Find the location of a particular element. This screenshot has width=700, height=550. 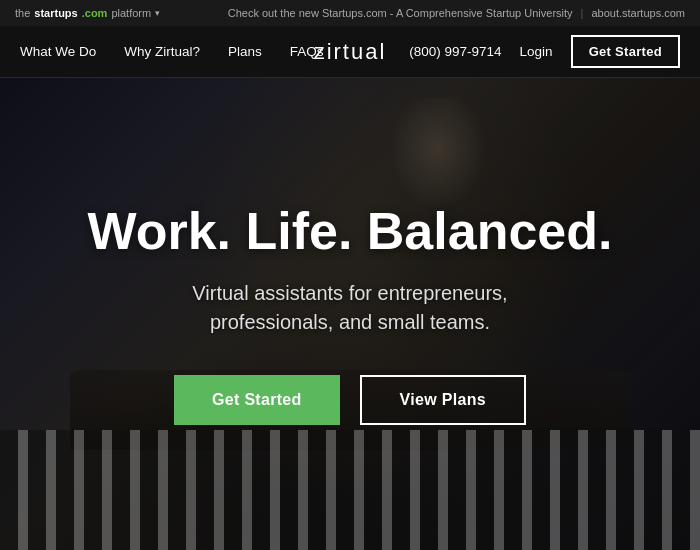

top-banner-right: Check out the new Startups.com - A Compr… is located at coordinates (456, 13).